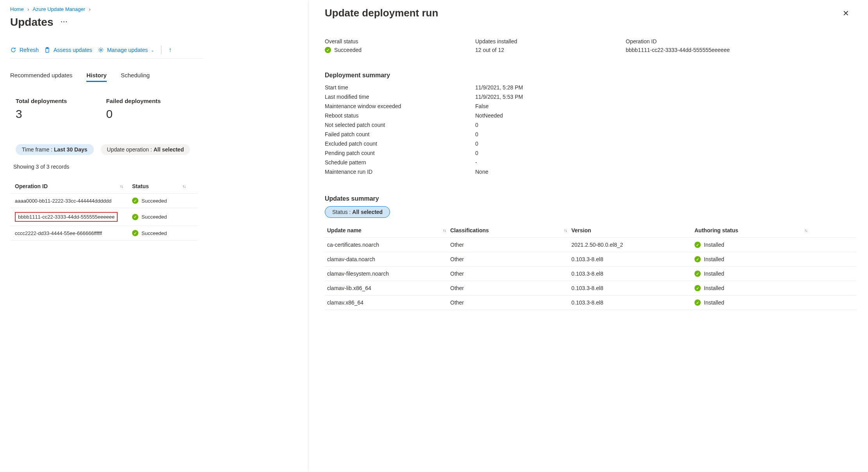  What do you see at coordinates (591, 245) in the screenshot?
I see `updates-row: ca-certificates.noarchOther2021.2.50-80.…` at bounding box center [591, 245].